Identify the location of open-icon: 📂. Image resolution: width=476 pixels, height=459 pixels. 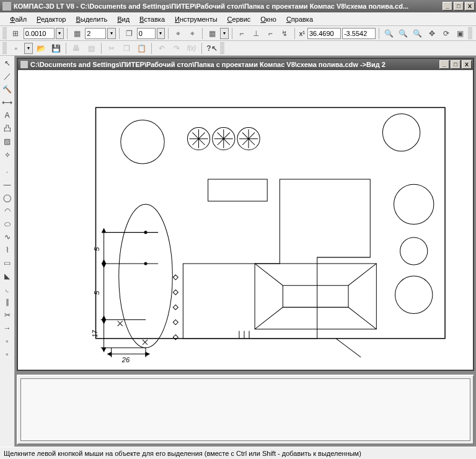
(41, 48).